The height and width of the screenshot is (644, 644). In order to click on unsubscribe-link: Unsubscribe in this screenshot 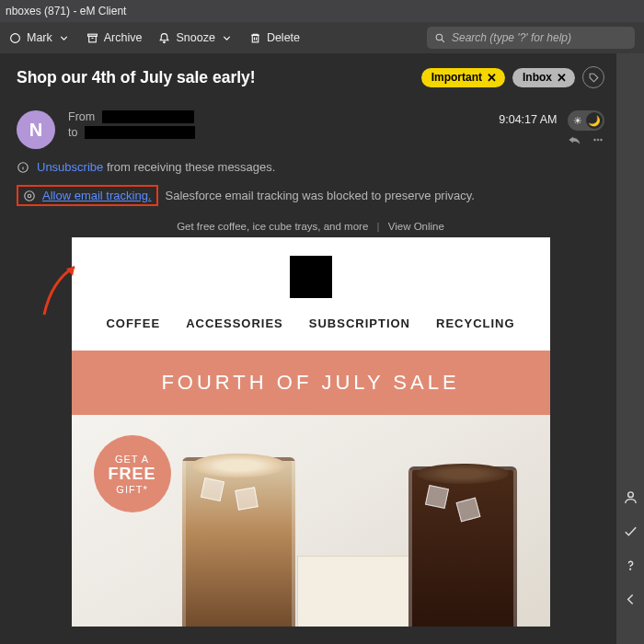, I will do `click(70, 167)`.